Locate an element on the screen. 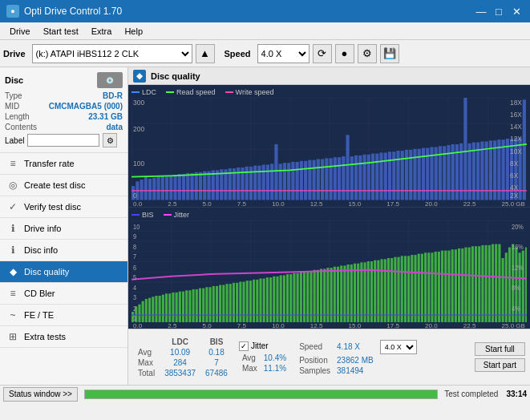 This screenshot has height=420, width=530. menu-start-test: Start test is located at coordinates (61, 31).